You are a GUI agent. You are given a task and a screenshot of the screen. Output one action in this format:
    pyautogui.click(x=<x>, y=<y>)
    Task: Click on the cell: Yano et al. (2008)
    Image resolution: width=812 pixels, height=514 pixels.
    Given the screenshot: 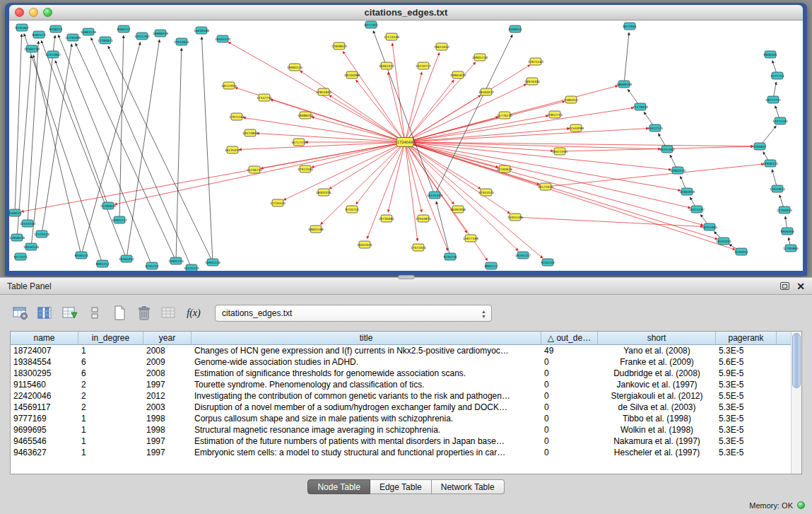 What is the action you would take?
    pyautogui.click(x=657, y=351)
    